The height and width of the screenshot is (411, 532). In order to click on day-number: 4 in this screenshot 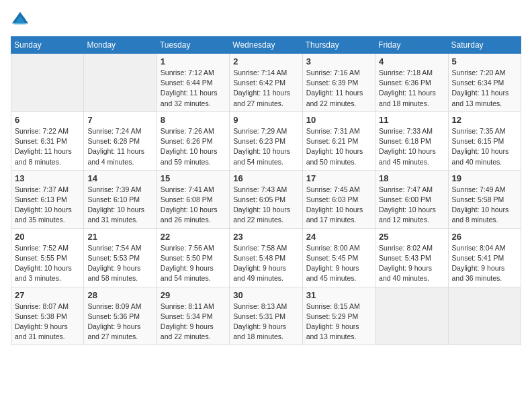, I will do `click(411, 62)`.